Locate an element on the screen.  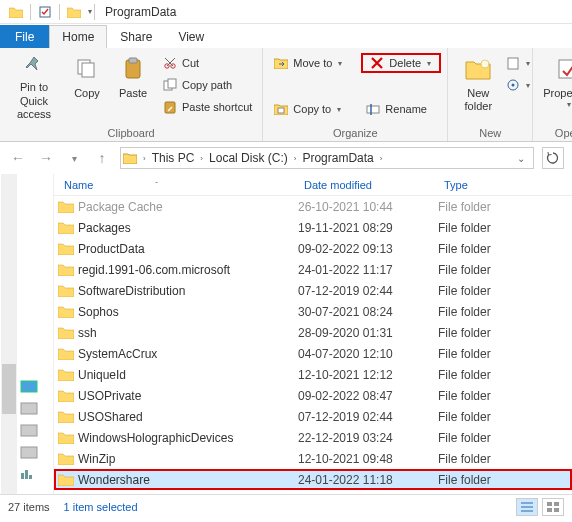
delete-button: Delete ▾ is located at coordinates (401, 63).